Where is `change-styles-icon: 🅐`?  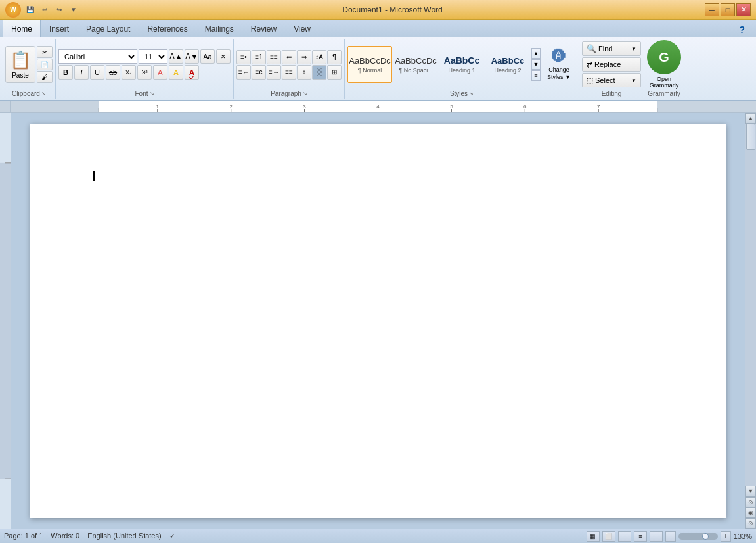
change-styles-icon: 🅐 is located at coordinates (559, 57).